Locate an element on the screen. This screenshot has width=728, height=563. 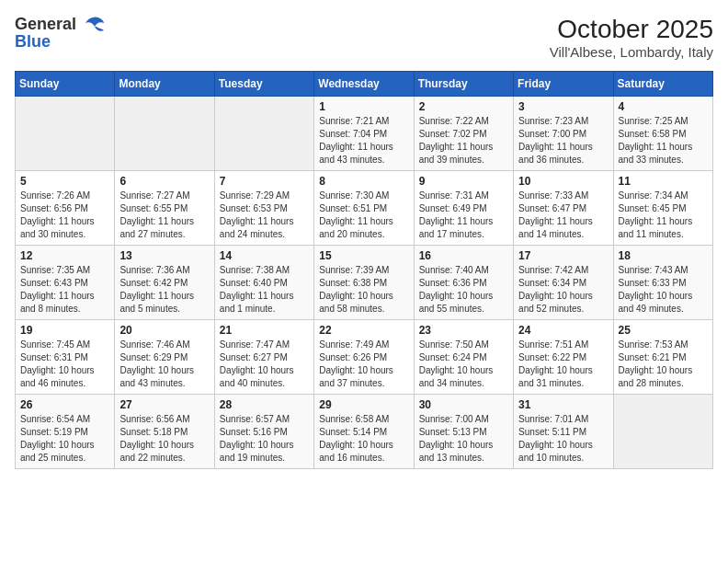
day-number: 16 is located at coordinates (463, 256).